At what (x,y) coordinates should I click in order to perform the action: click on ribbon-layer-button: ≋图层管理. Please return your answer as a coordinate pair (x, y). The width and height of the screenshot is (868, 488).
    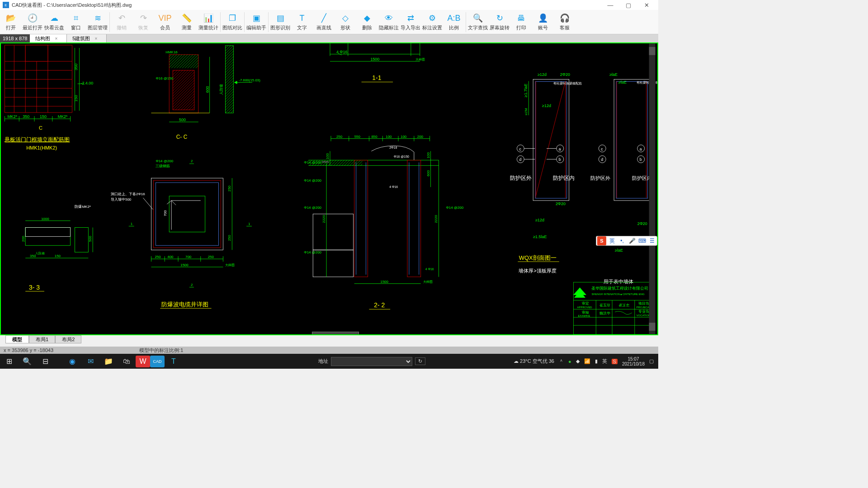
    Looking at the image, I should click on (98, 22).